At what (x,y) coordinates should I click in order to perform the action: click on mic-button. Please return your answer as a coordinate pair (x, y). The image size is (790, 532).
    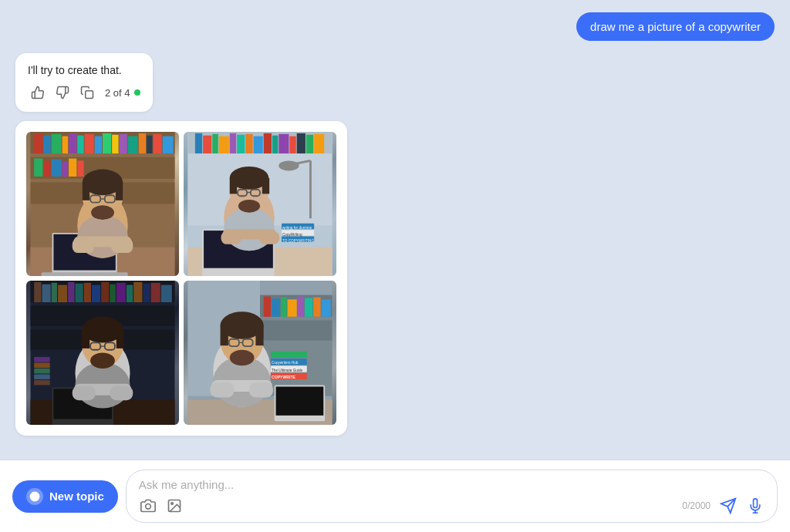
    Looking at the image, I should click on (755, 506).